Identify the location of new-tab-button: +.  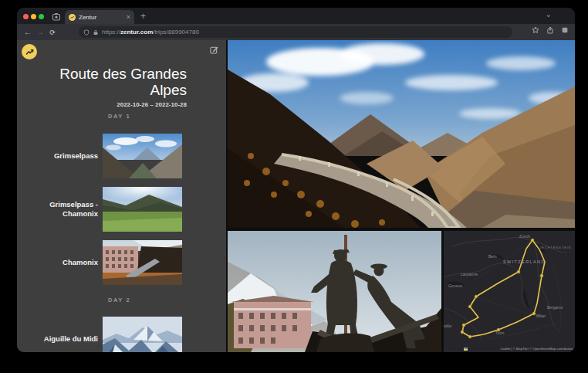
(144, 16).